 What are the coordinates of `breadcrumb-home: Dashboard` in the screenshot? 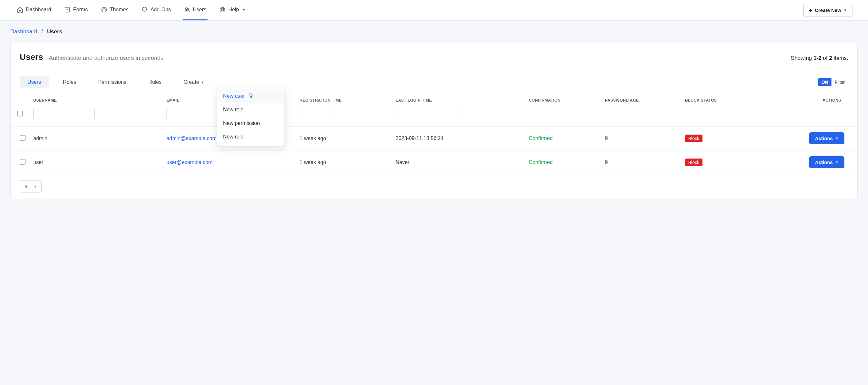 It's located at (24, 32).